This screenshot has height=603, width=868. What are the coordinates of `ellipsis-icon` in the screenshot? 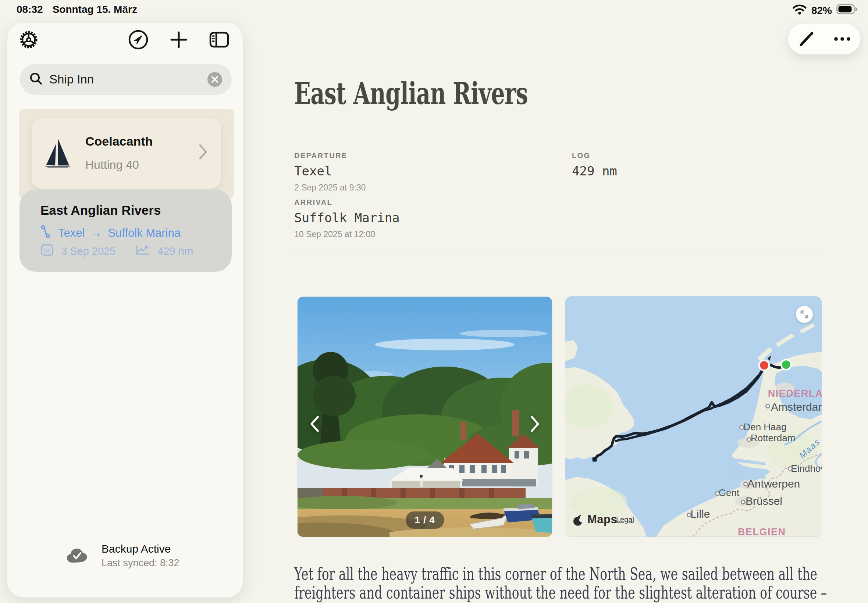 It's located at (842, 39).